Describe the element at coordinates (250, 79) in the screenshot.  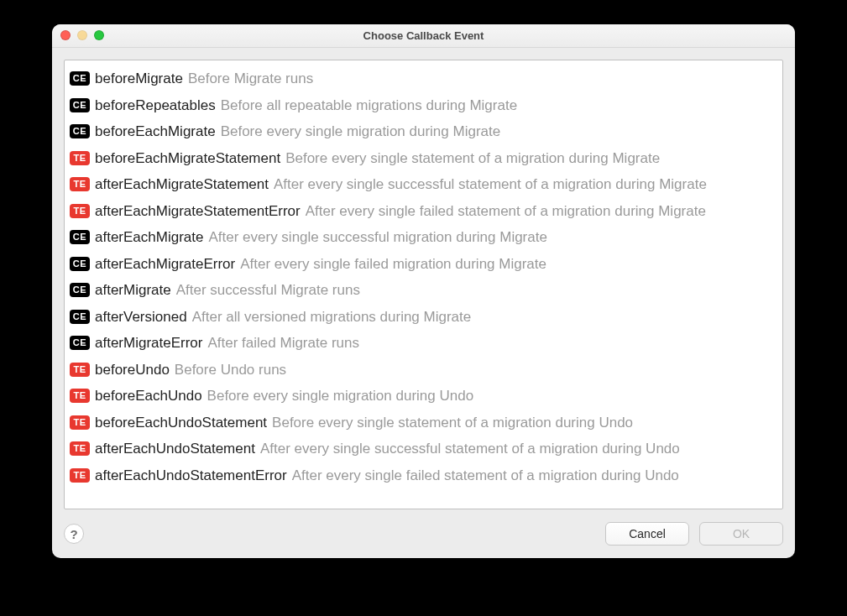
I see `event-description: Before Migrate runs` at that location.